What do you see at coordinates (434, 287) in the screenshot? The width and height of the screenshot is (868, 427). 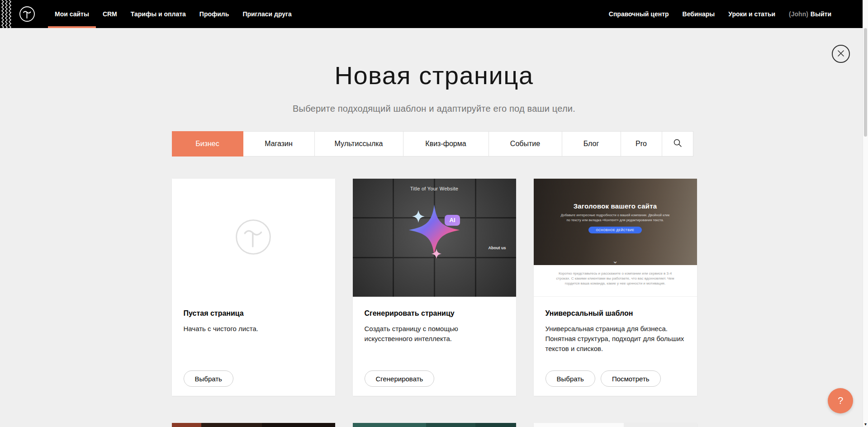 I see `template-card-ai-generate: Title of Your Website About us` at bounding box center [434, 287].